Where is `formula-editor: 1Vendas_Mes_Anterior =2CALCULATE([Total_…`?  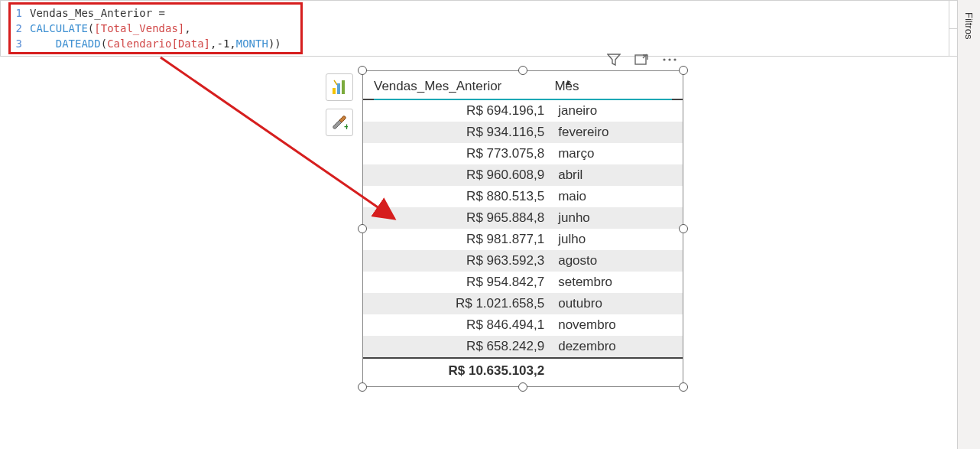 formula-editor: 1Vendas_Mes_Anterior =2CALCULATE([Total_… is located at coordinates (475, 28).